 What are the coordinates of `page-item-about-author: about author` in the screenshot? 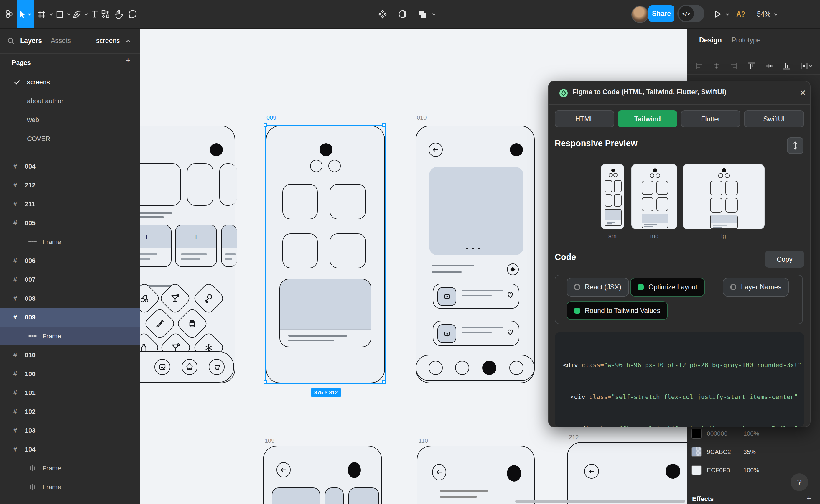 It's located at (70, 101).